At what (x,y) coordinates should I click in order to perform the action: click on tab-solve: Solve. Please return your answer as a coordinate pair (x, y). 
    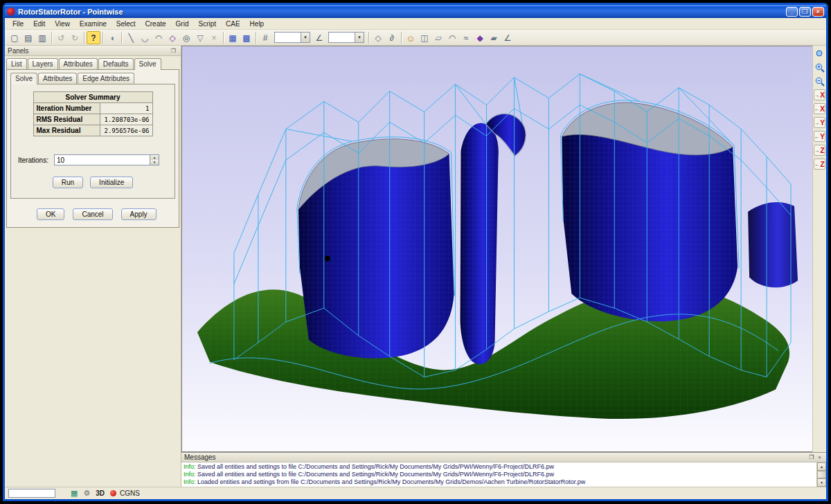
    Looking at the image, I should click on (148, 64).